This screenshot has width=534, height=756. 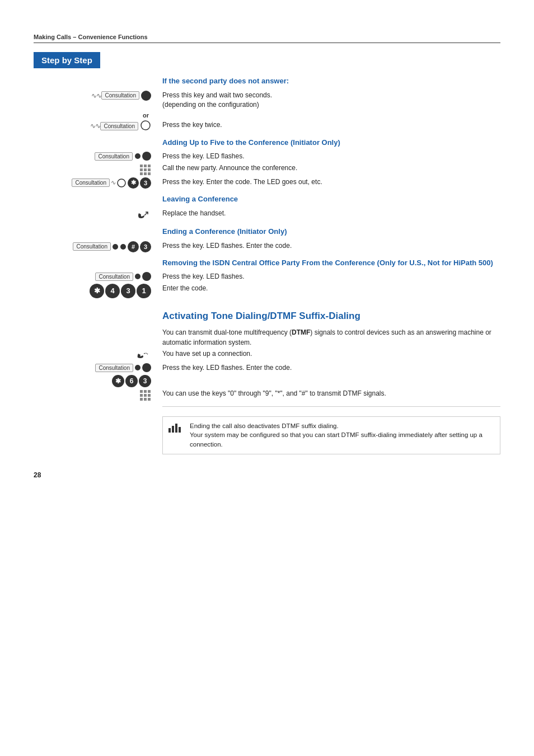 I want to click on right-heading-activating: Activating Tone Dialing/DTMF Suffix-Dial…, so click(x=329, y=316).